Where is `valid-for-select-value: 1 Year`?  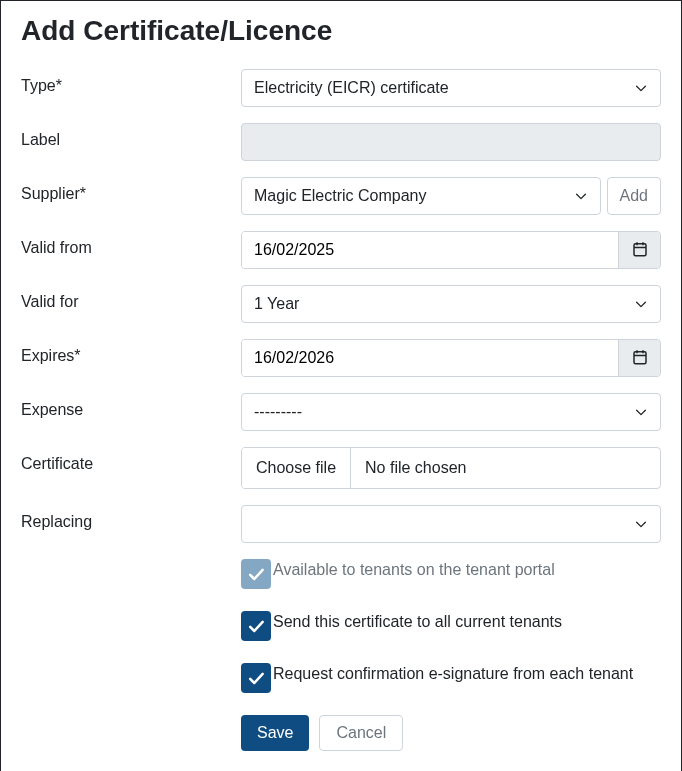 valid-for-select-value: 1 Year is located at coordinates (276, 304).